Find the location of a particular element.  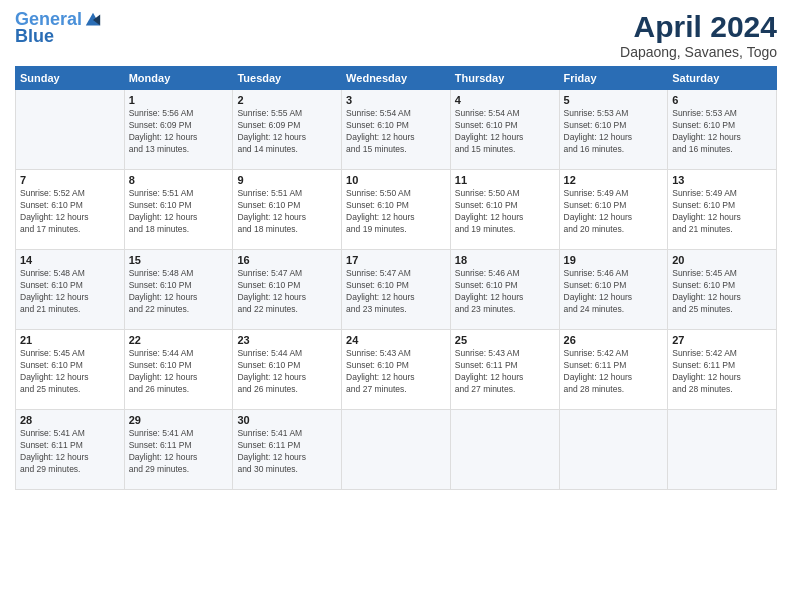

calendar-cell: 24Sunrise: 5:43 AM Sunset: 6:10 PM Dayli… is located at coordinates (396, 370).